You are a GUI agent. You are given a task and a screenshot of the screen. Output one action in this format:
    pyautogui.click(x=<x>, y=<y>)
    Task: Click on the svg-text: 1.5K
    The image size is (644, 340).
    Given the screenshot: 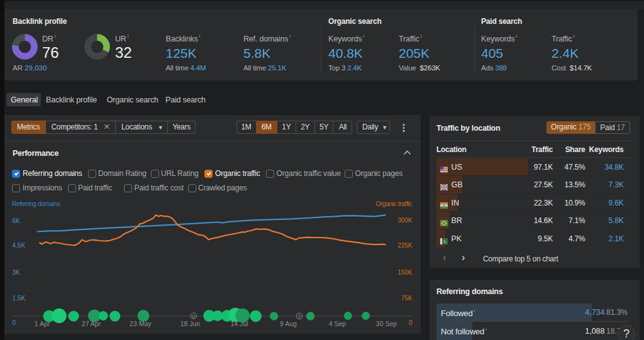 What is the action you would take?
    pyautogui.click(x=19, y=298)
    